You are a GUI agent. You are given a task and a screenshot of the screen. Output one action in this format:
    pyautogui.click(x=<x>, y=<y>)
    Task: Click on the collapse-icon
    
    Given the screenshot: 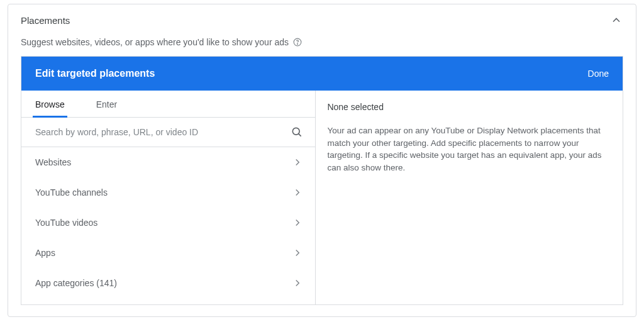 What is the action you would take?
    pyautogui.click(x=616, y=20)
    